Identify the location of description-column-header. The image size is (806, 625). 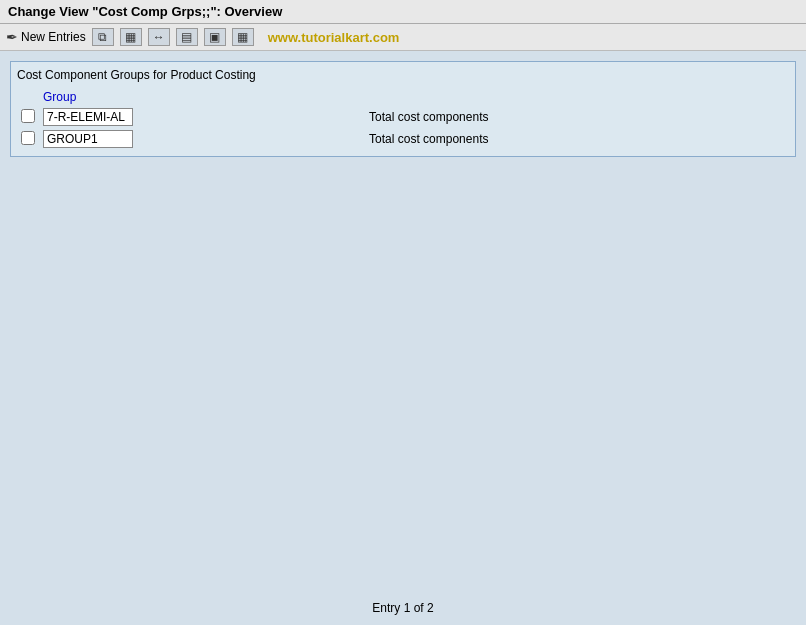
(577, 97).